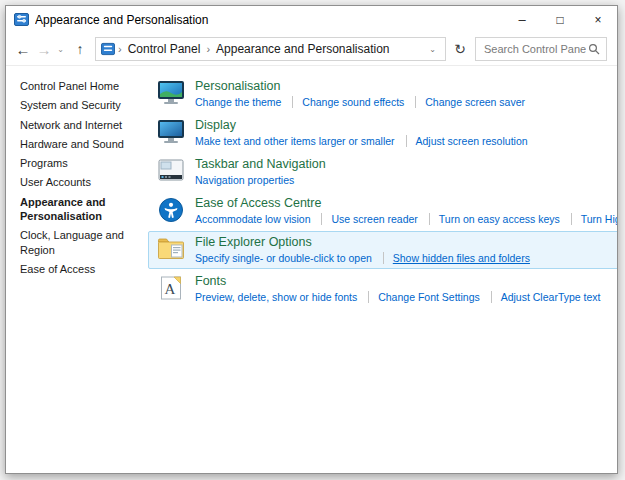  Describe the element at coordinates (398, 289) in the screenshot. I see `category-text: Fonts Preview, delete, show or hide font…` at that location.